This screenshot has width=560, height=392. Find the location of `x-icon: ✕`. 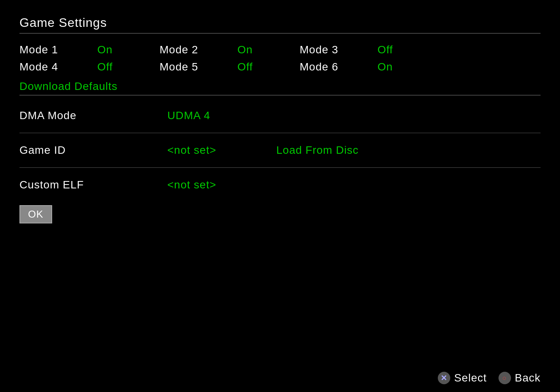

x-icon: ✕ is located at coordinates (444, 378).